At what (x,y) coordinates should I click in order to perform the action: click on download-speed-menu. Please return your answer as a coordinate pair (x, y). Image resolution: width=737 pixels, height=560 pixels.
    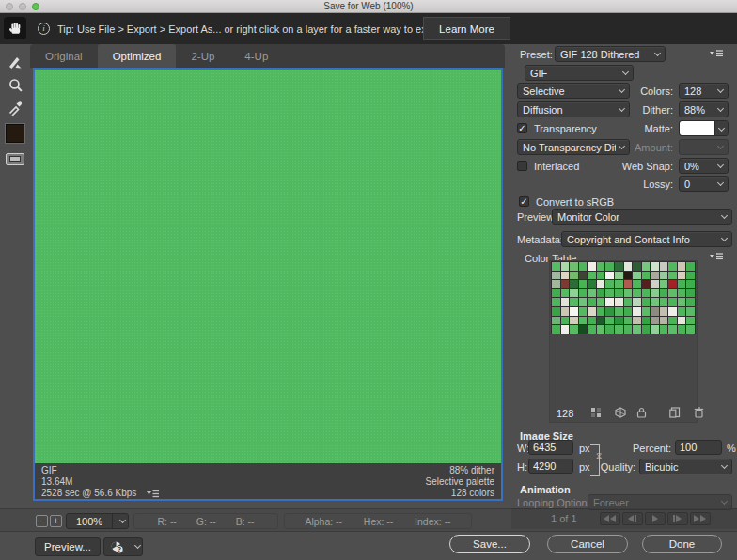
    Looking at the image, I should click on (153, 494).